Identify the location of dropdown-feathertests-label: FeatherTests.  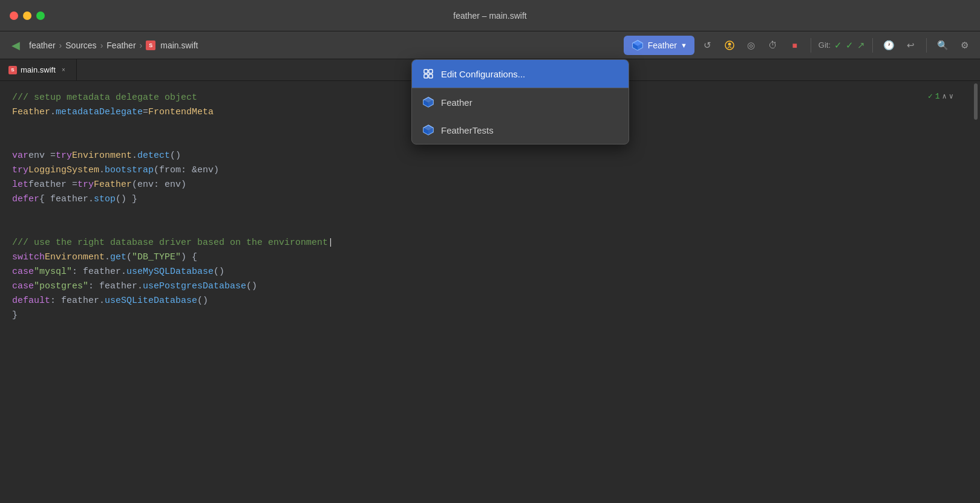
(467, 131).